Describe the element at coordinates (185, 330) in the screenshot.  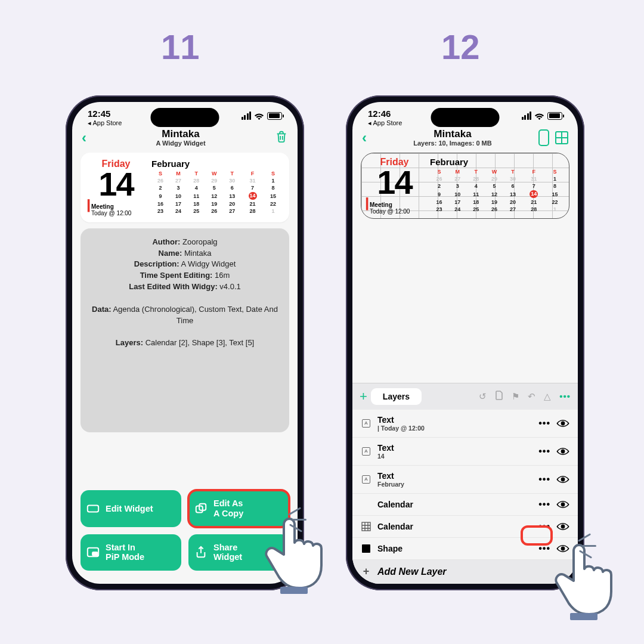
I see `widget-info-panel: Author: Zooropalg Name: Mintaka Descript…` at that location.